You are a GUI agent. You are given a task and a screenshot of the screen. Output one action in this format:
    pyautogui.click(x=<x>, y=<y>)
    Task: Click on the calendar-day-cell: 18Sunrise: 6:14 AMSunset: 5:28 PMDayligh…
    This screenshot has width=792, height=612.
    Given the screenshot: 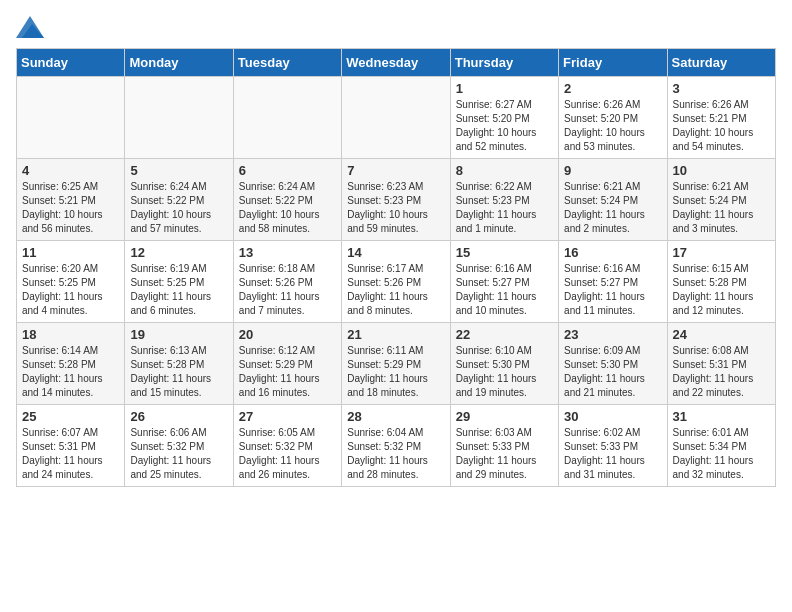 What is the action you would take?
    pyautogui.click(x=71, y=364)
    